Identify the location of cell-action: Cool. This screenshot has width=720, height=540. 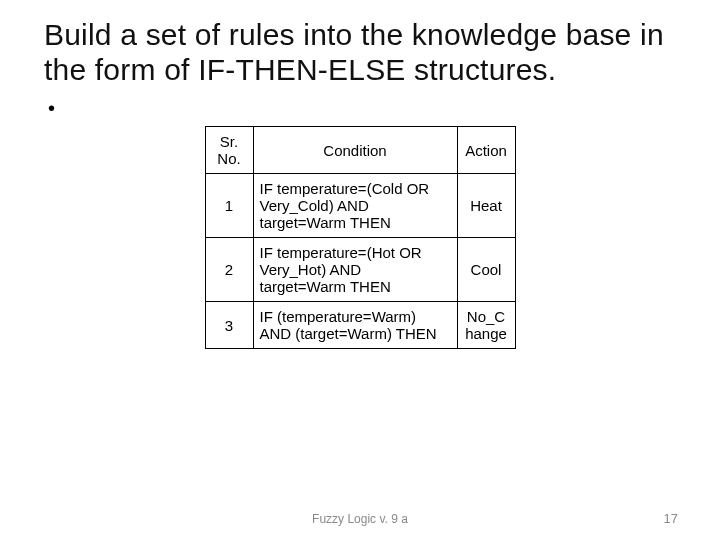
(486, 270).